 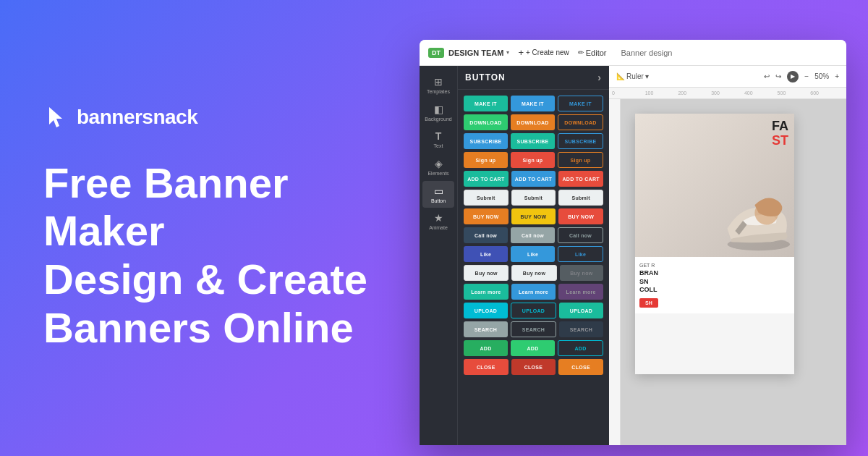 I want to click on templates-icon: ⊞, so click(x=438, y=82).